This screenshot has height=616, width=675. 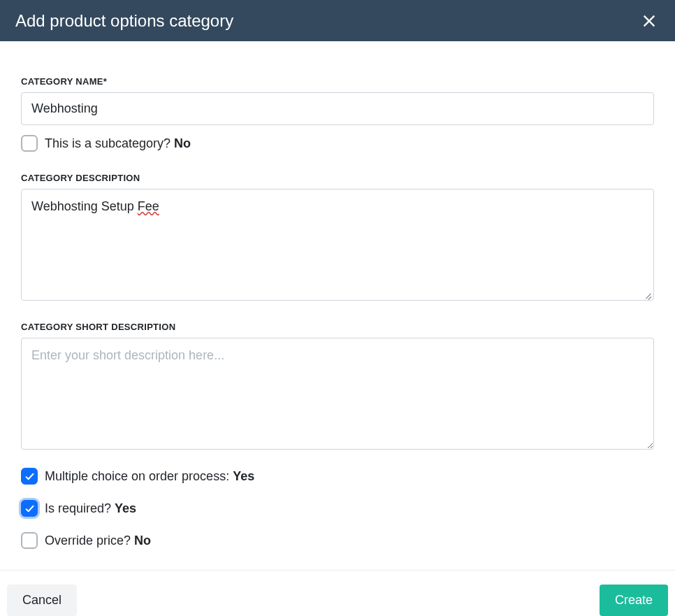 What do you see at coordinates (42, 600) in the screenshot?
I see `cancel-button: Cancel` at bounding box center [42, 600].